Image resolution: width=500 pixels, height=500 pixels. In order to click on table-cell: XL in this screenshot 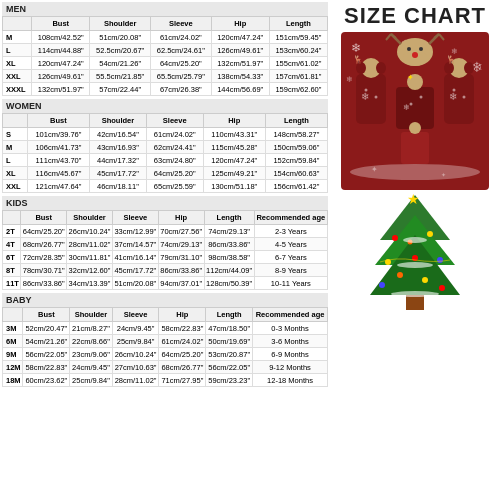, I will do `click(16, 174)`.